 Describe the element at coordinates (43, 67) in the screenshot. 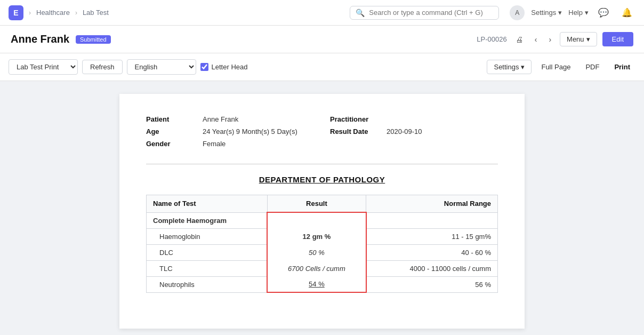

I see `print-template-select: Lab Test Print` at that location.